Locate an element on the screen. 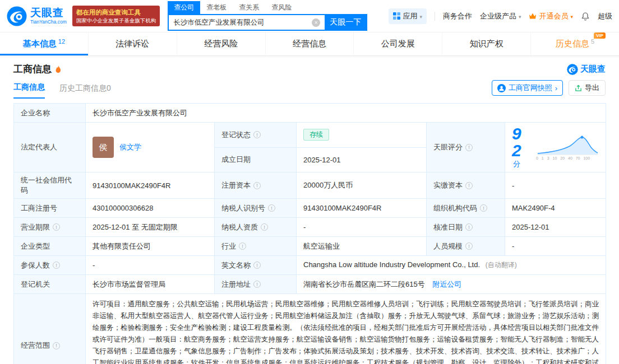 This screenshot has width=619, height=364. tab-label: 经营信息 is located at coordinates (310, 44).